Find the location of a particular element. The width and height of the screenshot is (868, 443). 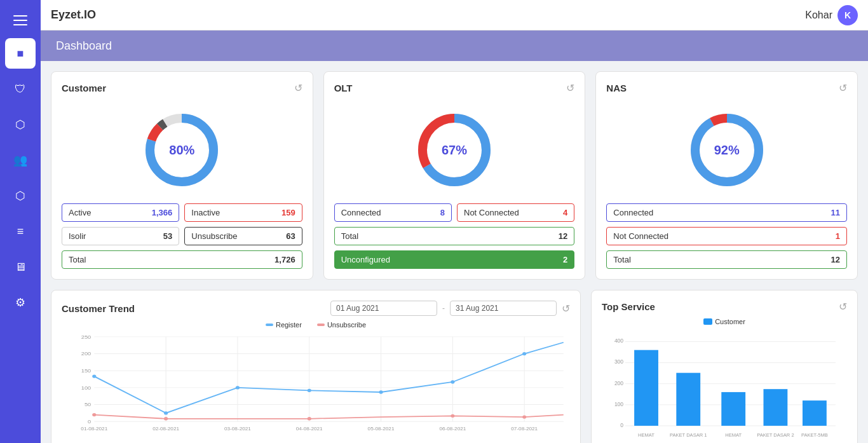

olt-row1: Connected 8 Not Connected 4 is located at coordinates (455, 212).